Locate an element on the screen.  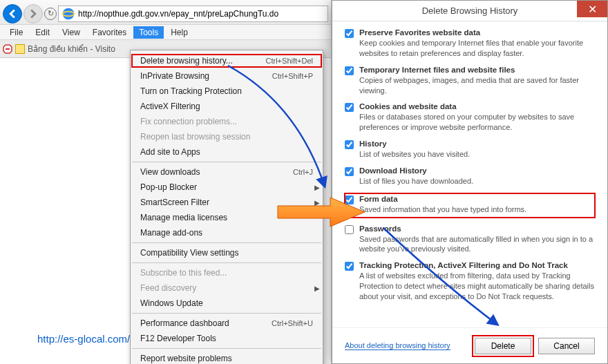
option-desc: Files or databases stored on your comput… is located at coordinates (477, 122).